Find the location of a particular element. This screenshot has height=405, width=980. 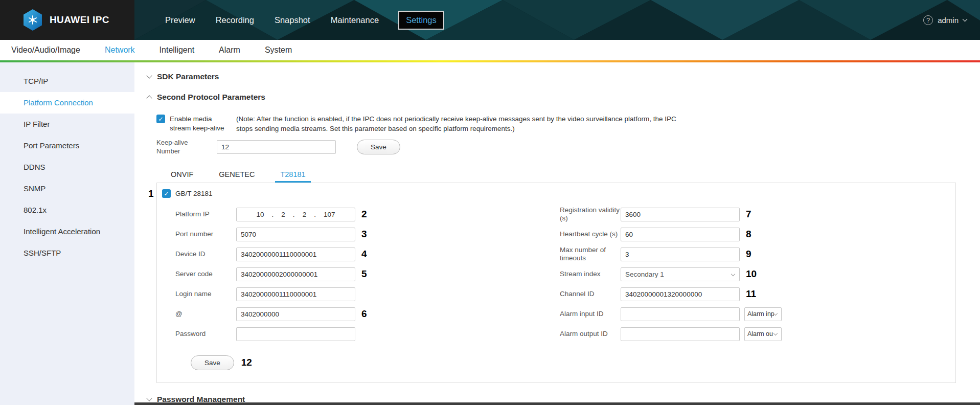

keepalive-number-input is located at coordinates (276, 147).